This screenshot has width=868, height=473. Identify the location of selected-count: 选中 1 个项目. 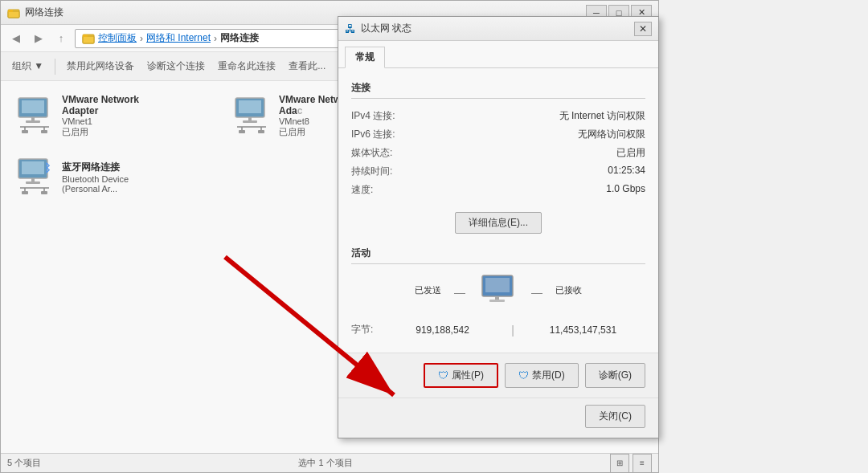
(325, 463).